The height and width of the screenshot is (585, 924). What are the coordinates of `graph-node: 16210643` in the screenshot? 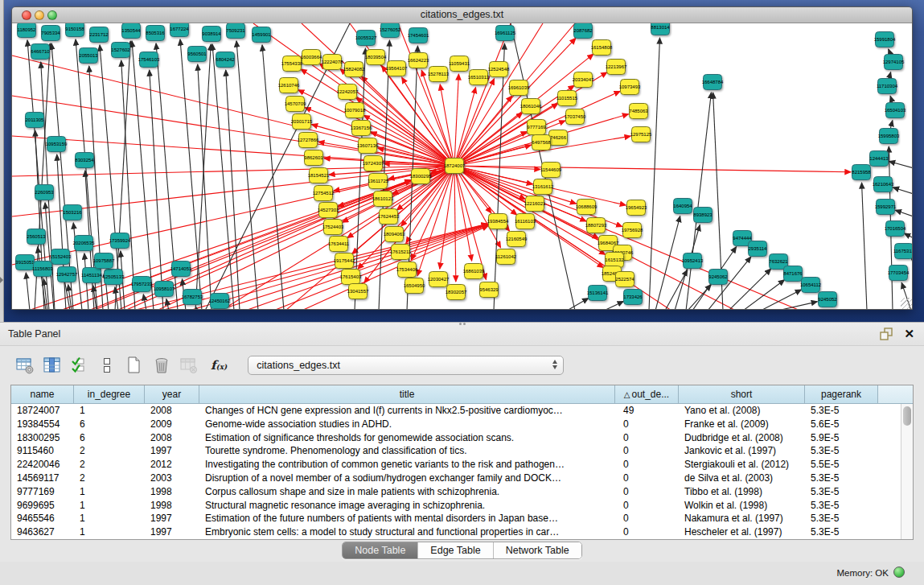 It's located at (883, 185).